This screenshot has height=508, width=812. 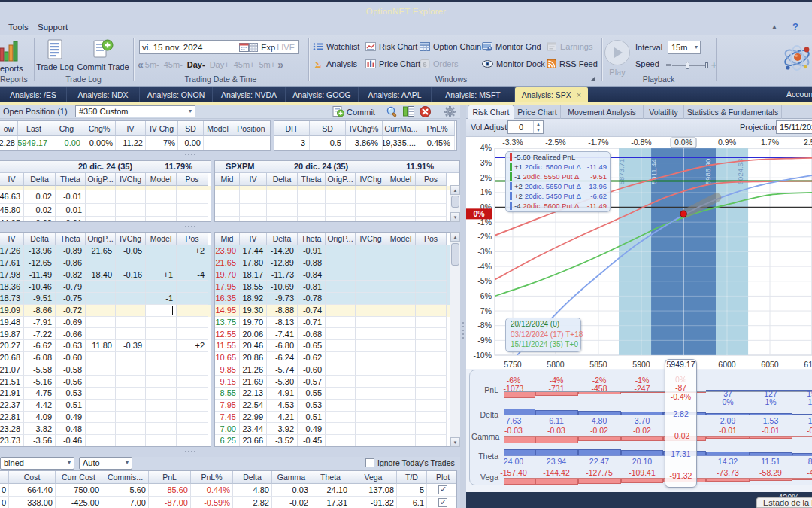 What do you see at coordinates (514, 63) in the screenshot?
I see `ribbon-button-monitor-dock: Monitor Dock` at bounding box center [514, 63].